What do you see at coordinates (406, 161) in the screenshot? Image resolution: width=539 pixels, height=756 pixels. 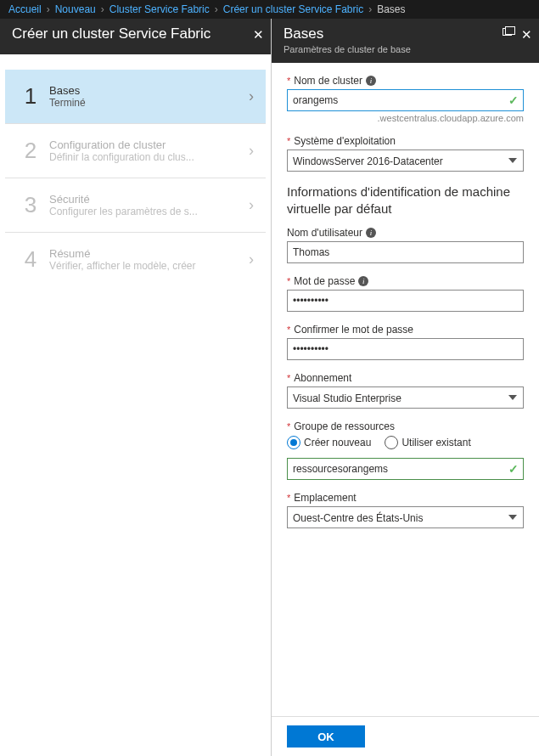 I see `os-select: WindowsServer 2016-Datacenter` at bounding box center [406, 161].